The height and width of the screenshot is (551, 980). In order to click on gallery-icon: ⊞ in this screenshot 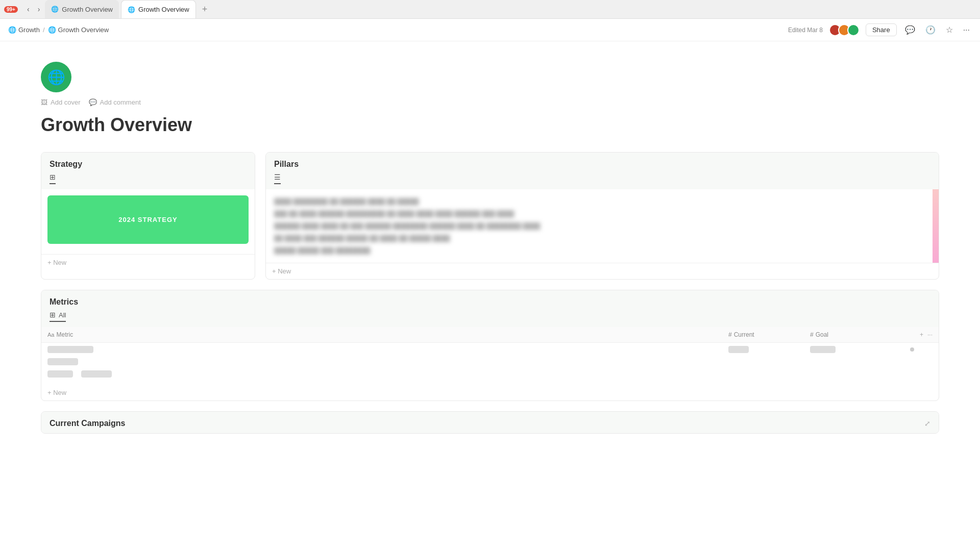, I will do `click(53, 177)`.